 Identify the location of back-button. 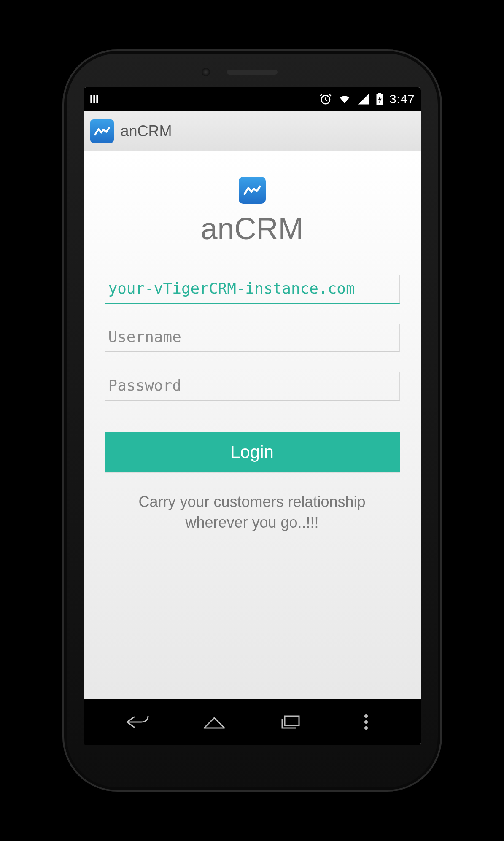
(138, 722).